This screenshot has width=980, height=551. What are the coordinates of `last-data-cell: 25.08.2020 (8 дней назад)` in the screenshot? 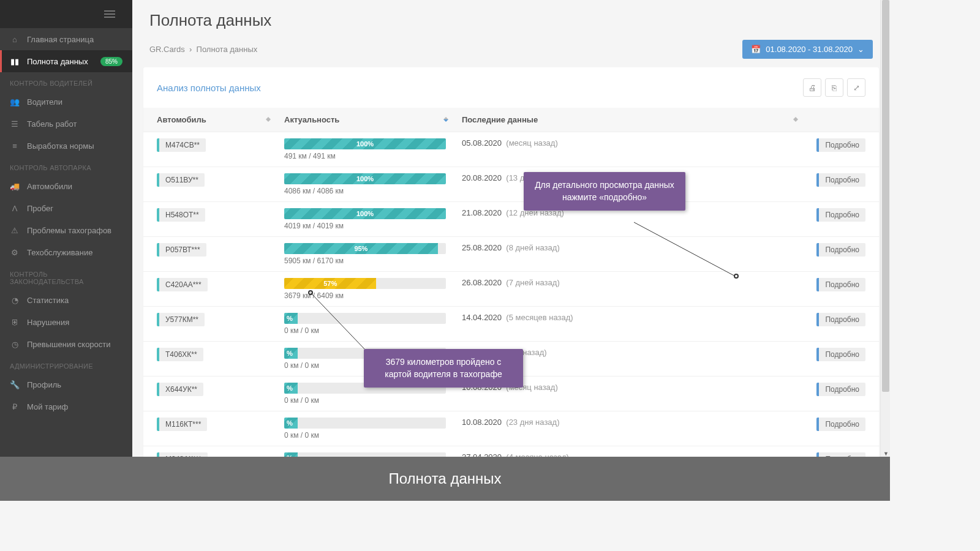 It's located at (631, 255).